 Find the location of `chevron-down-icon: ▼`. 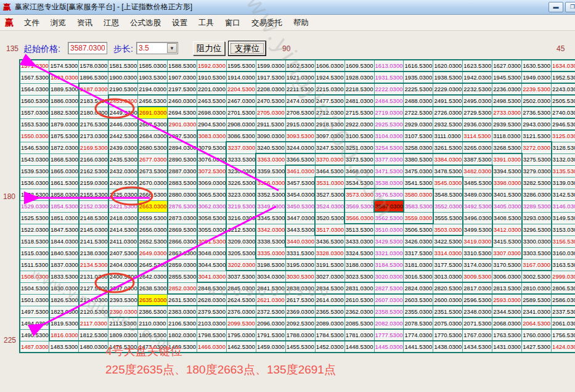

chevron-down-icon: ▼ is located at coordinates (172, 48).